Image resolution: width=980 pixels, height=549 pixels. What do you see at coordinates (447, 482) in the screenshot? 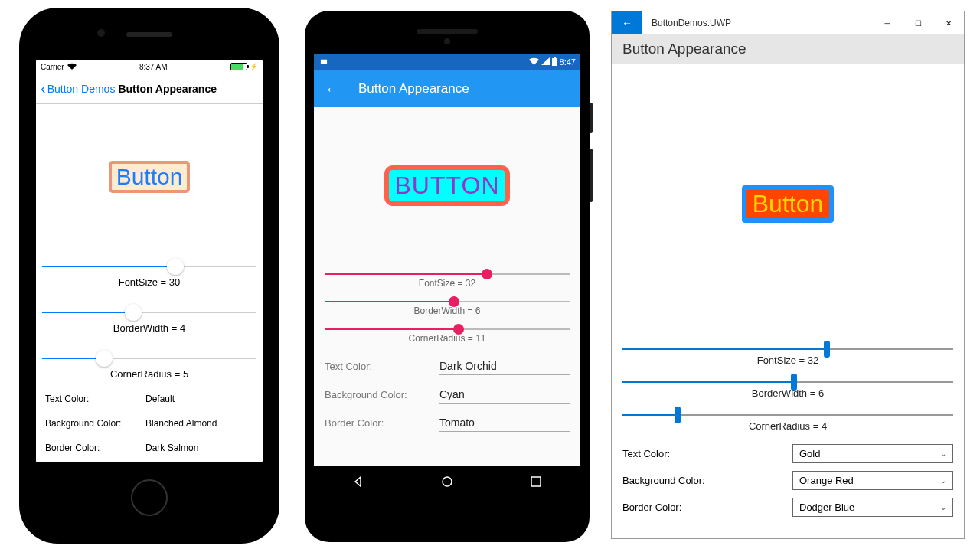
I see `nav-home-button` at bounding box center [447, 482].